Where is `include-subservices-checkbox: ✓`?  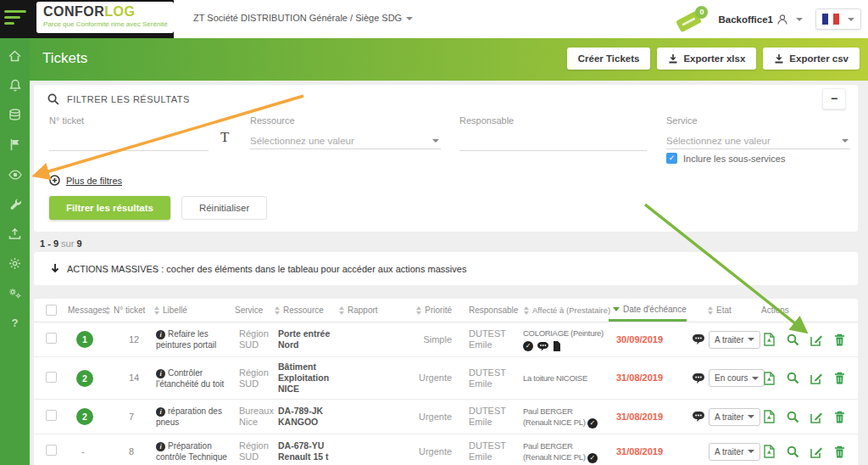
include-subservices-checkbox: ✓ is located at coordinates (671, 158).